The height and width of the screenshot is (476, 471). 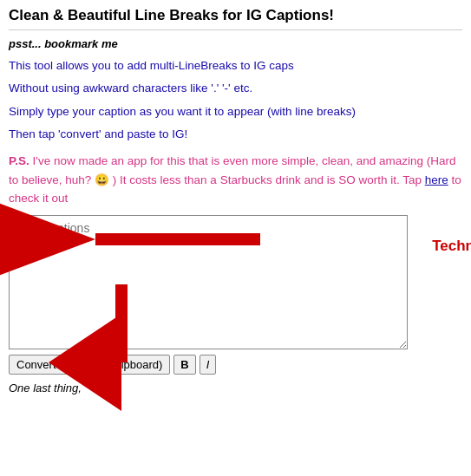 I want to click on convert-button: Convert (& copy to clipboard), so click(x=89, y=364).